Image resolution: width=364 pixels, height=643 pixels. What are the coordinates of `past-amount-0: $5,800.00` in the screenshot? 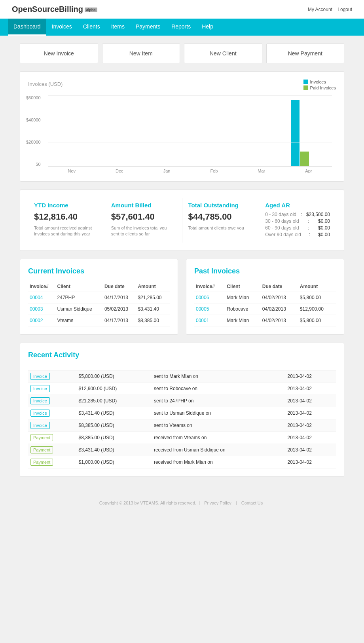 It's located at (317, 298).